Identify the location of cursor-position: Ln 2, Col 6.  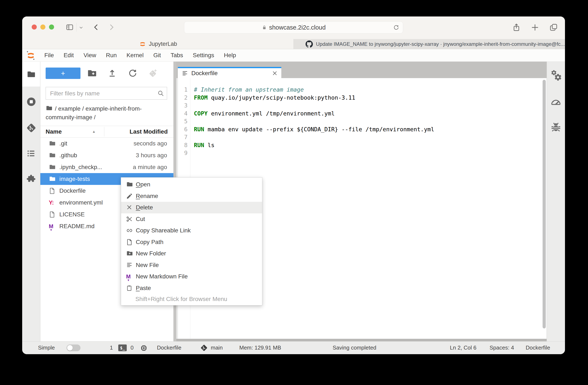
(463, 348).